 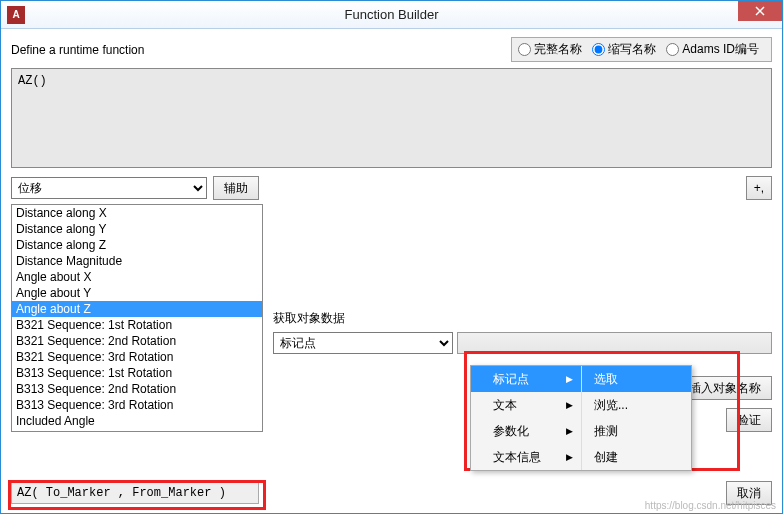 I want to click on insert-object-name-button: 插入对象名称, so click(x=725, y=388).